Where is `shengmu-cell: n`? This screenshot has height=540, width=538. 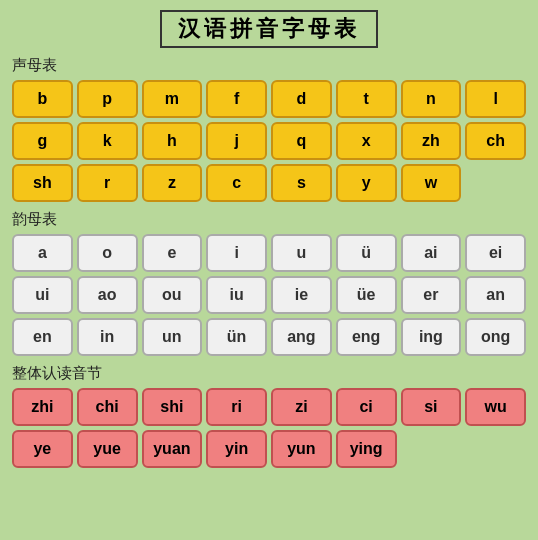 shengmu-cell: n is located at coordinates (432, 99).